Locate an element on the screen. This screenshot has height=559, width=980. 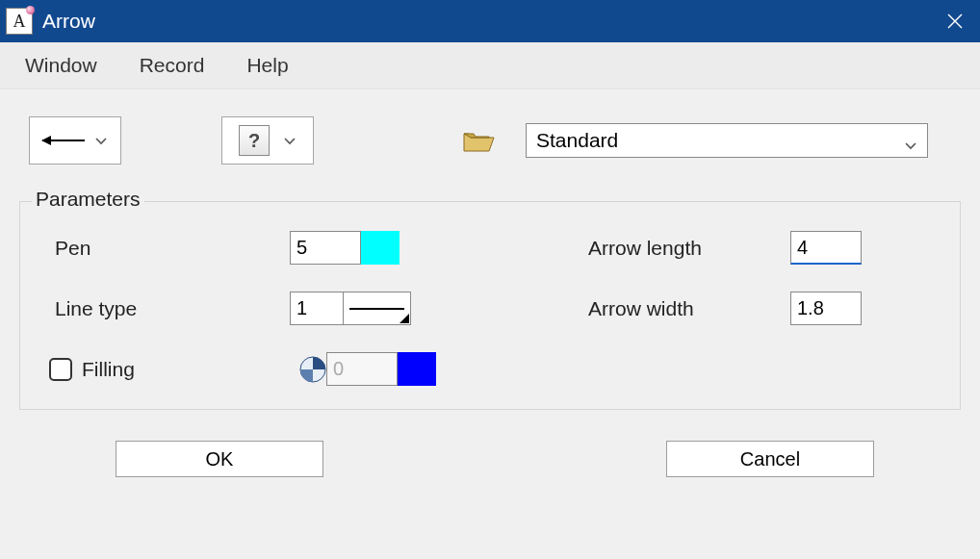
arrow-length-input is located at coordinates (826, 248).